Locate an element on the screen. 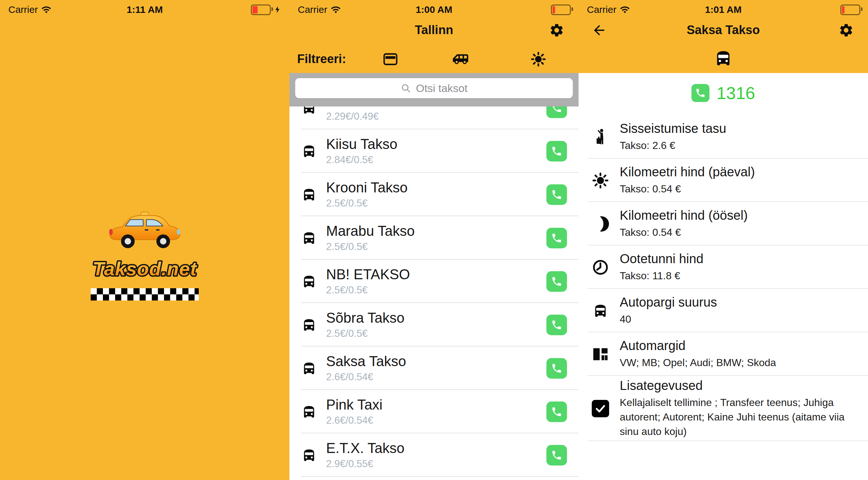 The width and height of the screenshot is (868, 480). status-bar: Carrier 1:00 AM is located at coordinates (434, 9).